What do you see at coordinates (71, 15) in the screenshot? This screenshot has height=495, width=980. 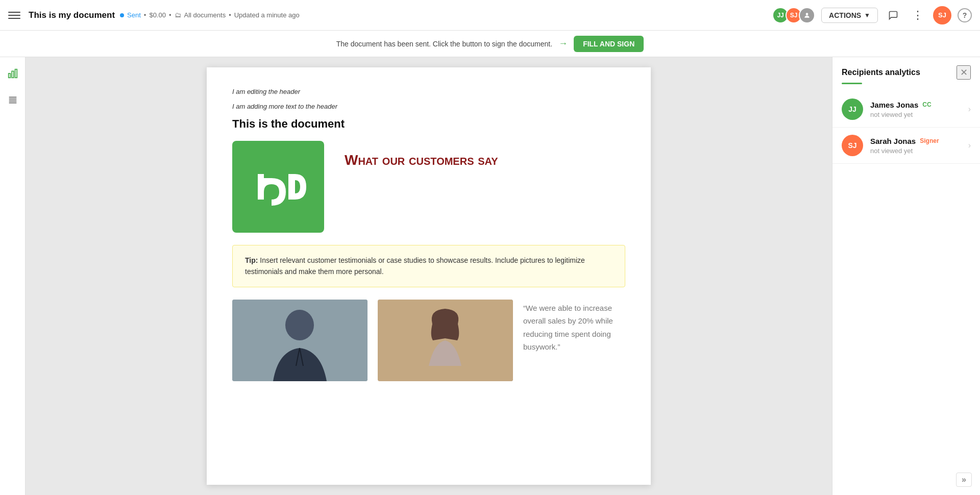 I see `document-title: This is my document` at bounding box center [71, 15].